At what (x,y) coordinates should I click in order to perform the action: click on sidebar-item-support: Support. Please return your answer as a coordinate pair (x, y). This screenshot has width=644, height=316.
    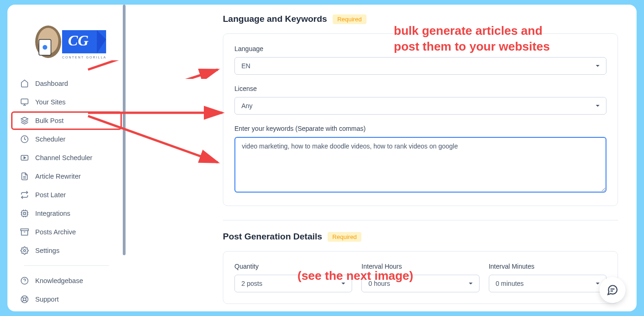
    Looking at the image, I should click on (67, 299).